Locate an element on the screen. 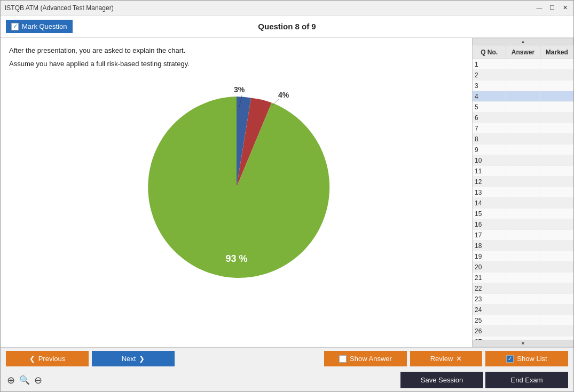  sidebar-row: 15 is located at coordinates (523, 214).